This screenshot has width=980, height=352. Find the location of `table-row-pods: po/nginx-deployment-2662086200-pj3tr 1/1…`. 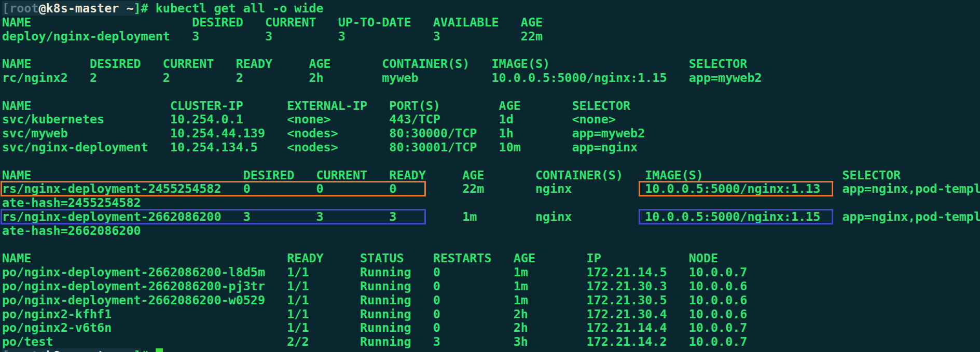

table-row-pods: po/nginx-deployment-2662086200-pj3tr 1/1… is located at coordinates (491, 286).